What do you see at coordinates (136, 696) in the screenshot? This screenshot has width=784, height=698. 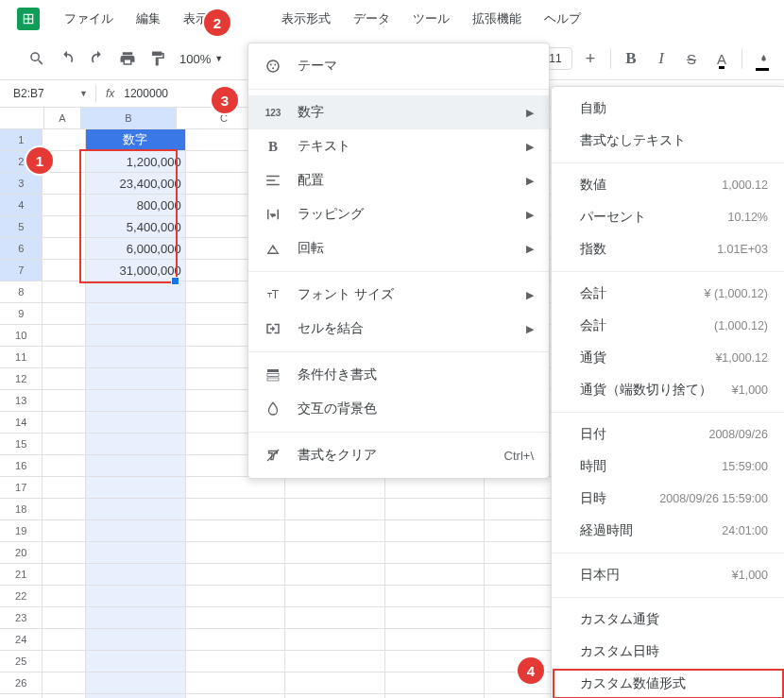 I see `cell-B27` at bounding box center [136, 696].